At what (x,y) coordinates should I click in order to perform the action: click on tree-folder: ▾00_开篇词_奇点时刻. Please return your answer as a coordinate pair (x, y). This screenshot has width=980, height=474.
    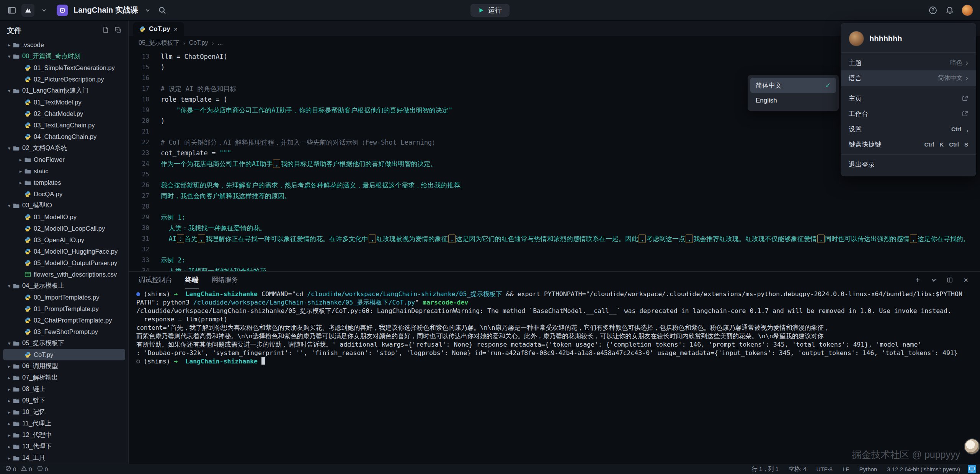
    Looking at the image, I should click on (64, 56).